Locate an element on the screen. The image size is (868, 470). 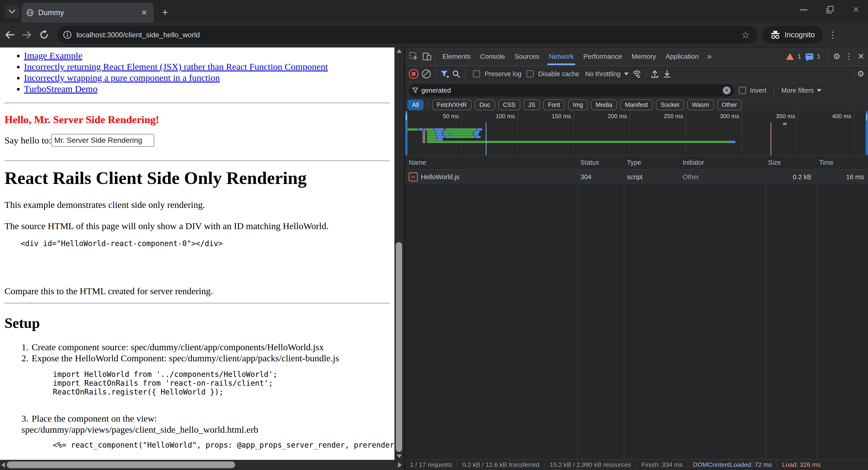
console-message-icon is located at coordinates (809, 57).